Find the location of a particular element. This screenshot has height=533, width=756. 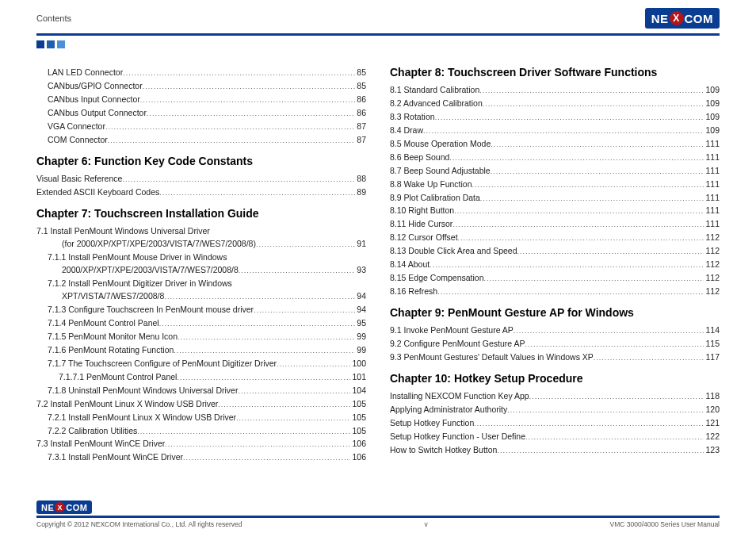

toc-entry: 7.1.1 Install PenMount Mouse Driver in W… is located at coordinates (201, 257).